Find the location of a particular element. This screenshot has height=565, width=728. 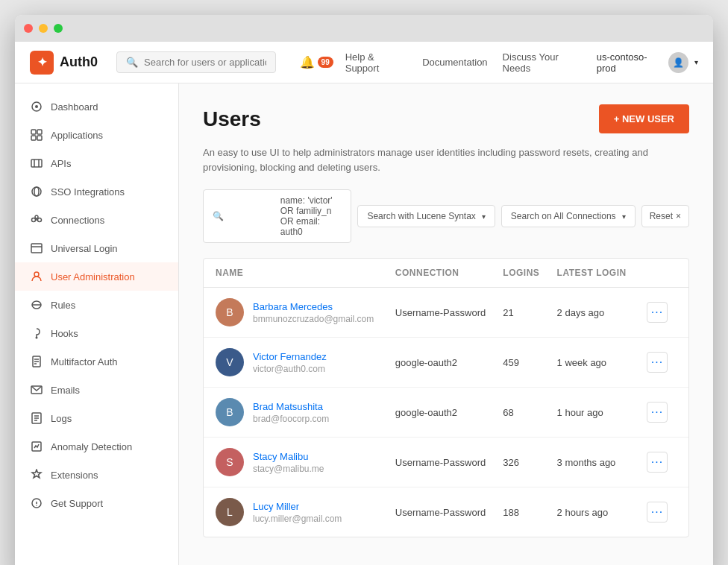

sidebar-item-dashboard: Dashboard is located at coordinates (97, 107).